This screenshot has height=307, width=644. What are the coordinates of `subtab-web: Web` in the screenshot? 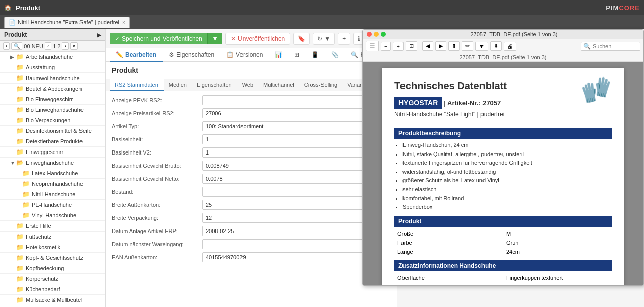 It's located at (248, 85).